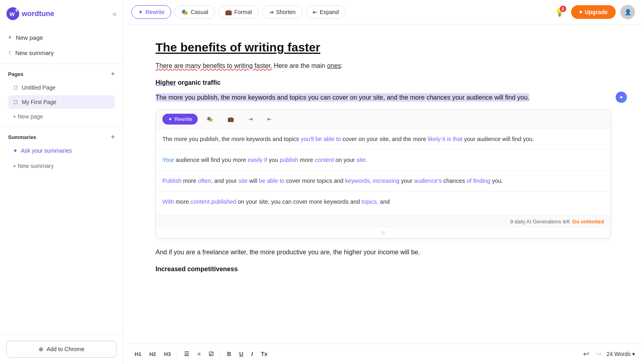 Image resolution: width=643 pixels, height=364 pixels. Describe the element at coordinates (251, 119) in the screenshot. I see `panel-shorten-button: ⇥` at that location.